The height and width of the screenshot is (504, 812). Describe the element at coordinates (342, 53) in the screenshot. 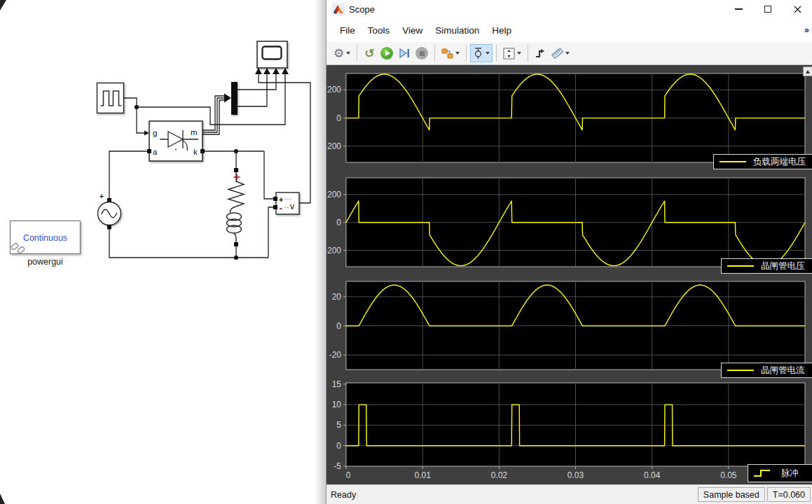

I see `settings-button: ⚙` at that location.